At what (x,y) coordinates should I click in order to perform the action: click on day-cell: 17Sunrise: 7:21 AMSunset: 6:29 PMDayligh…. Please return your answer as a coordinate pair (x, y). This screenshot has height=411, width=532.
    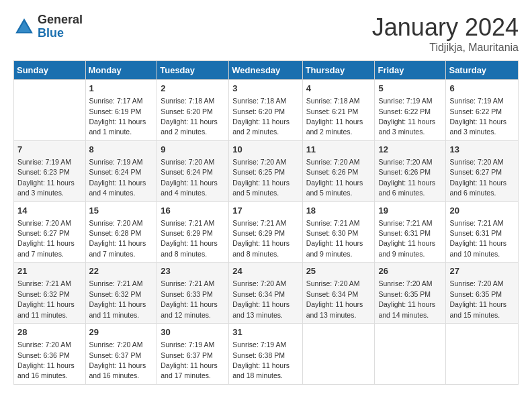
    Looking at the image, I should click on (266, 232).